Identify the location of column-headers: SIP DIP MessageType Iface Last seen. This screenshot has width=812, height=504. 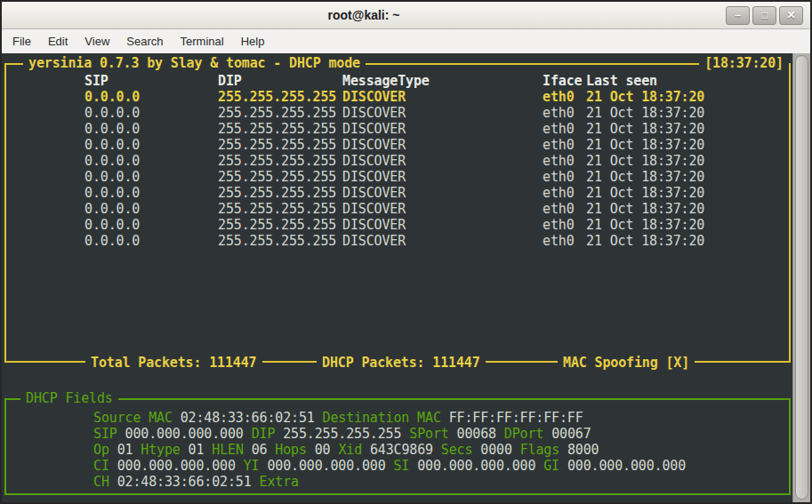
(406, 81).